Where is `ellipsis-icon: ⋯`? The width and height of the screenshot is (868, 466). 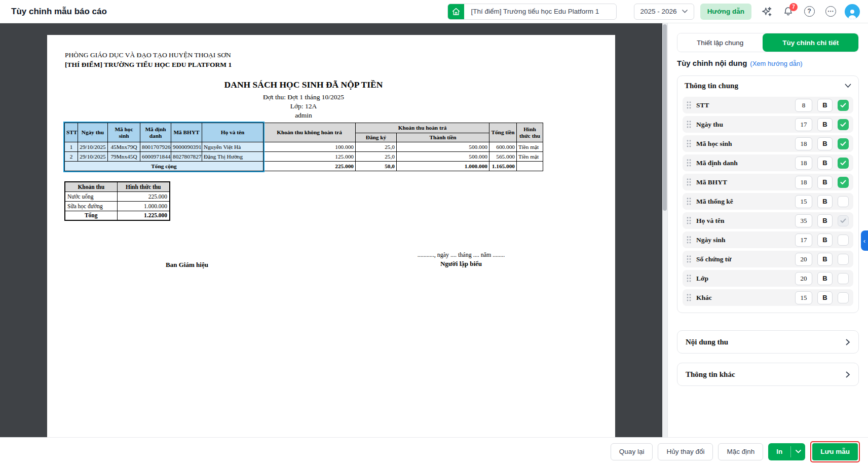 ellipsis-icon: ⋯ is located at coordinates (831, 11).